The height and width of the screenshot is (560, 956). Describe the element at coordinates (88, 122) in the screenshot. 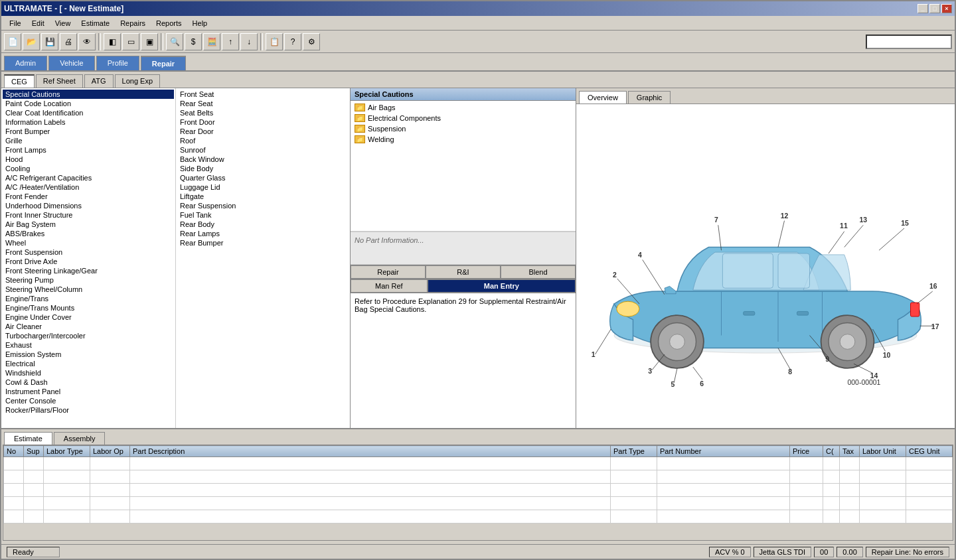

I see `cat-info-labels: Information Labels` at that location.